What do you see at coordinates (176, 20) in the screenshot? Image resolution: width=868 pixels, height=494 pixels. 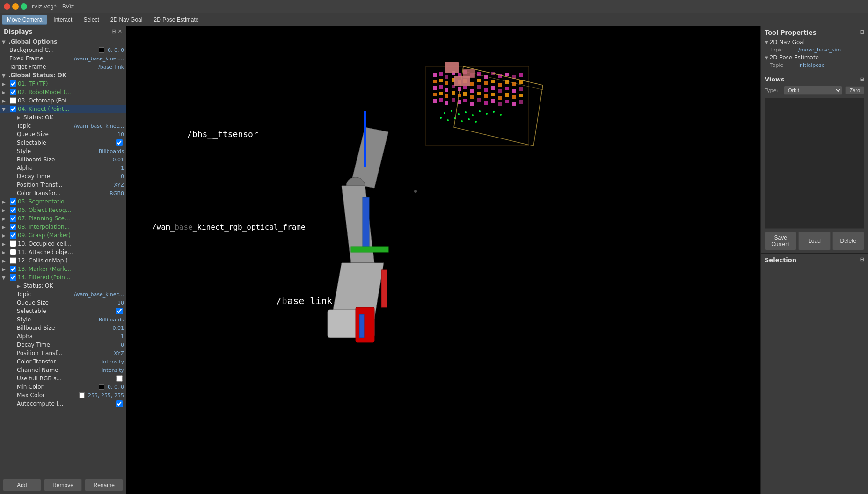 I see `2d-pose-estimate-button: 2D Pose Estimate` at bounding box center [176, 20].